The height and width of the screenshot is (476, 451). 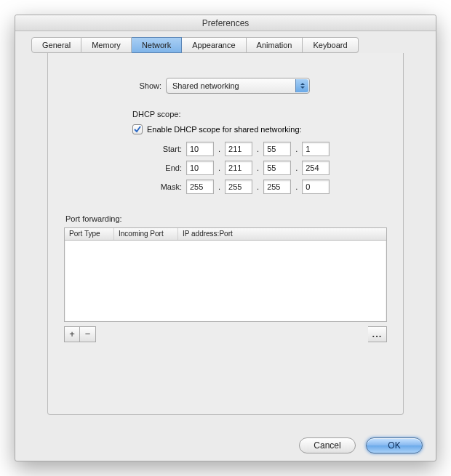 I want to click on show-dropdown: Shared networking, so click(x=238, y=86).